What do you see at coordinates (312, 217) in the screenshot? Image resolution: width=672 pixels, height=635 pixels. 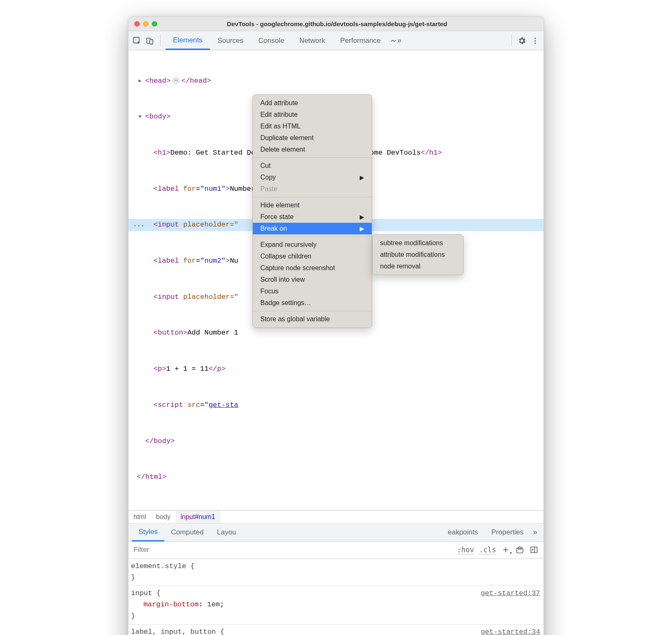 I see `context-menu-item-force-state: Force state▶` at bounding box center [312, 217].